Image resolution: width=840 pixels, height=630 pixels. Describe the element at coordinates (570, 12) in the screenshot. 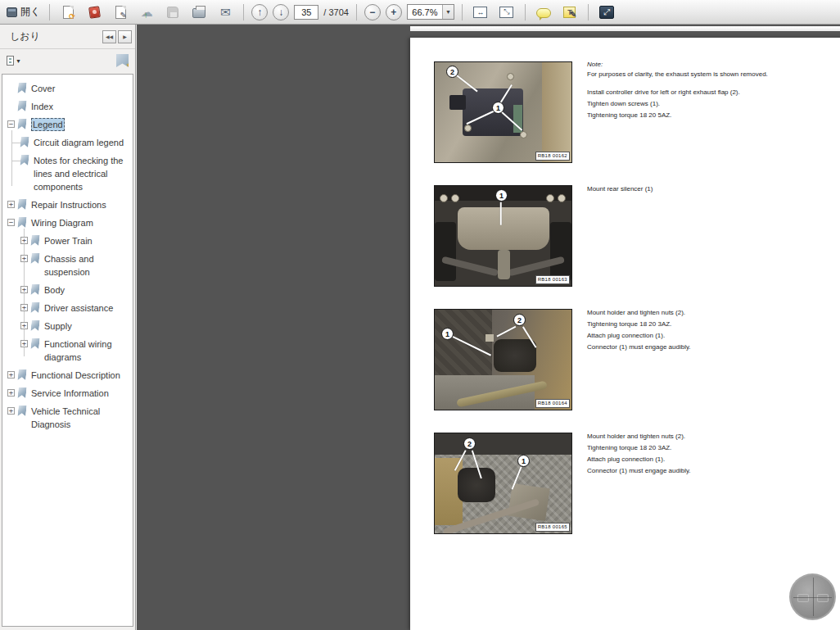

I see `text-annotation-icon: T✎` at that location.